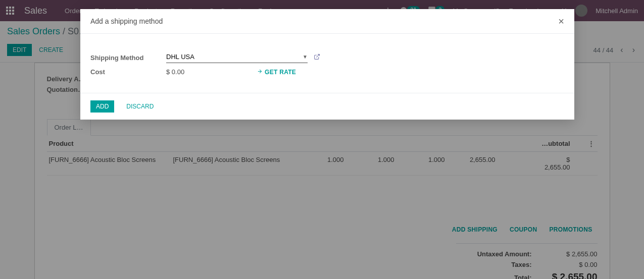  I want to click on shipping-method-select: ▼, so click(237, 58).